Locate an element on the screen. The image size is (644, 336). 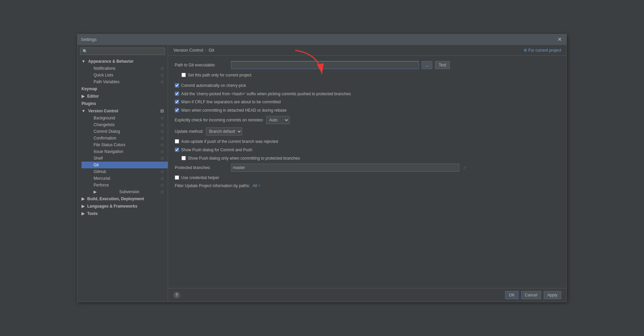
sidebar-item-perforce: Perforce ⊡ is located at coordinates (125, 185).